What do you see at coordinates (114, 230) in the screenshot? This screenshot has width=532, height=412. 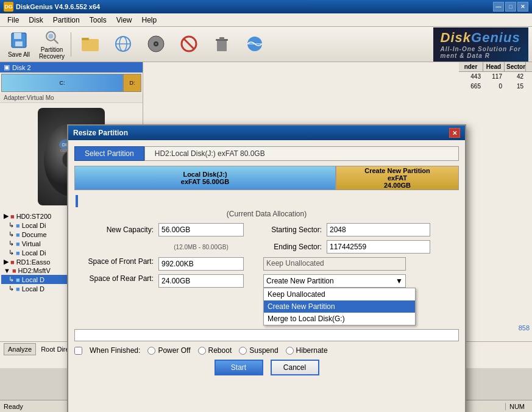 I see `new-capacity-label: New Capacity:` at bounding box center [114, 230].